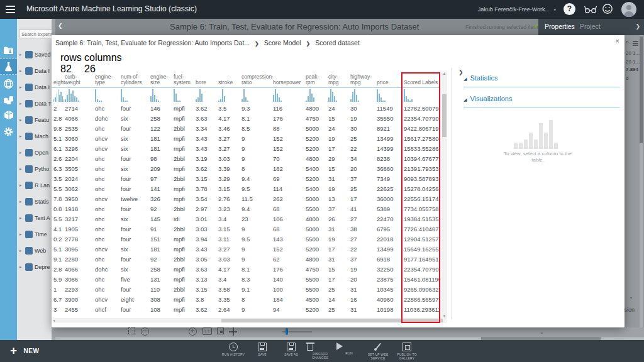  Describe the element at coordinates (262, 351) in the screenshot. I see `command-save: SAVE` at that location.